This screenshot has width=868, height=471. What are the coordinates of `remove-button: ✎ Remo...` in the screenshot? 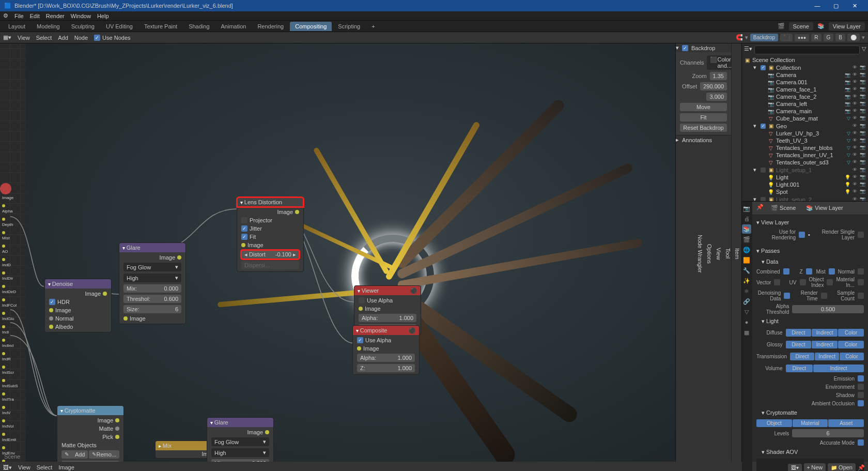 It's located at (104, 454).